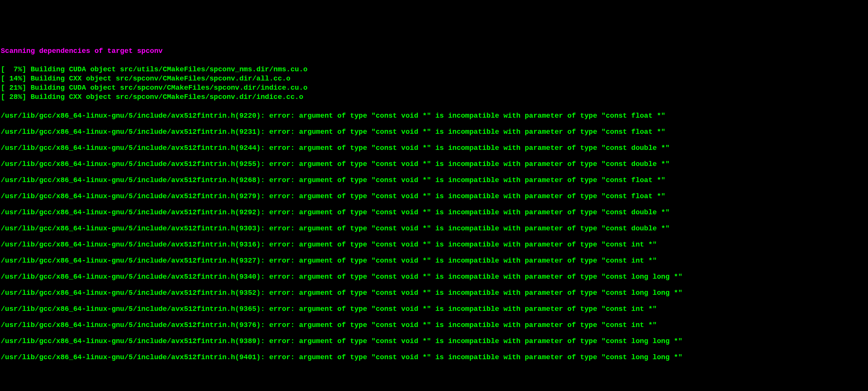 This screenshot has height=391, width=868. Describe the element at coordinates (434, 84) in the screenshot. I see `build-progress-lines: [ 7%] Building CUDA object src/utils/CMa…` at that location.